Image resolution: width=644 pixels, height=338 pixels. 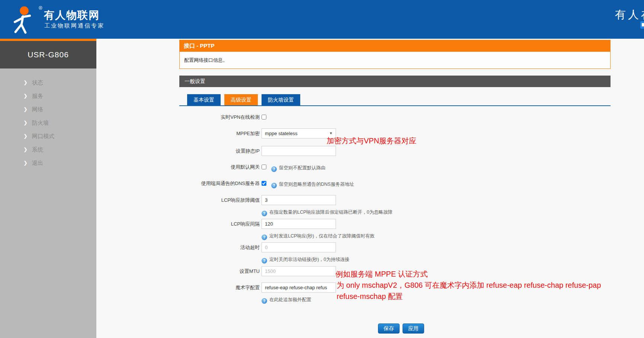 What do you see at coordinates (48, 109) in the screenshot?
I see `sidebar-item-network: ❯ 网络` at bounding box center [48, 109].